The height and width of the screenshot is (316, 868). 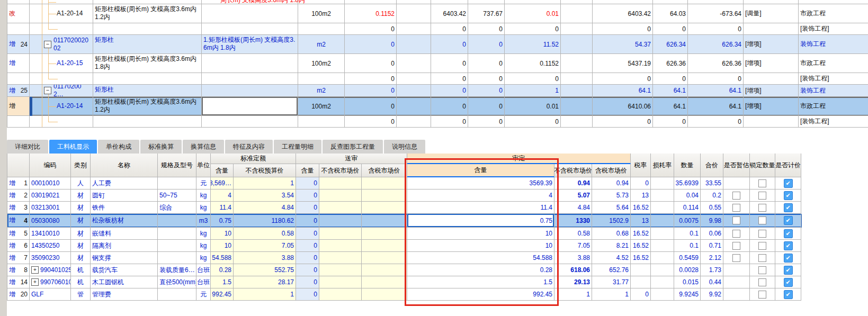 What do you see at coordinates (19, 64) in the screenshot?
I see `grid-cell: 增` at bounding box center [19, 64].